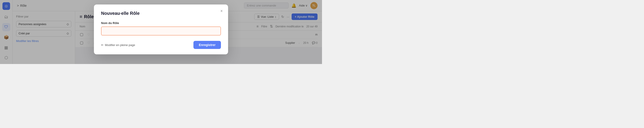 The image size is (644, 128). What do you see at coordinates (120, 45) in the screenshot?
I see `edit-link-label: Modifier en pleine page` at bounding box center [120, 45].